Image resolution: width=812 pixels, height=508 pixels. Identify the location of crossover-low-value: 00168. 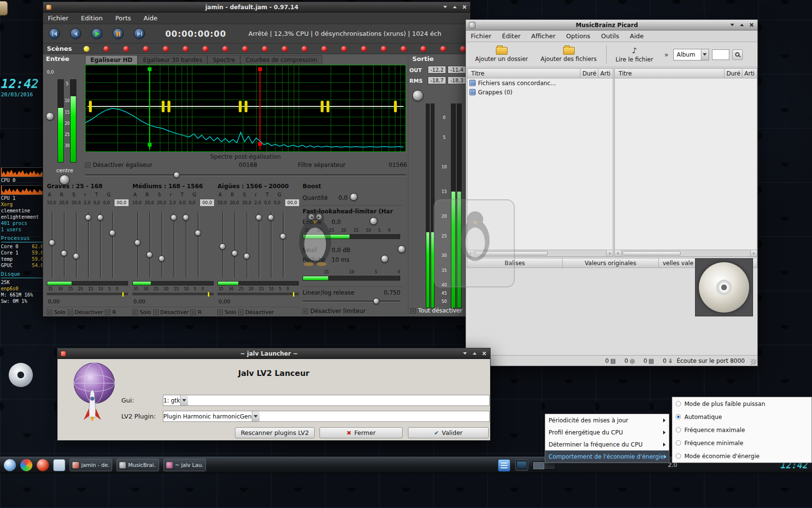
(248, 165).